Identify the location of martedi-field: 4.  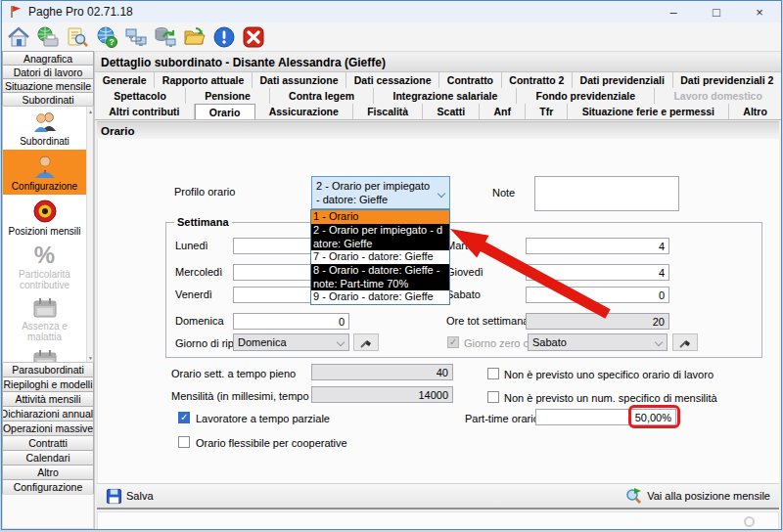
(597, 246).